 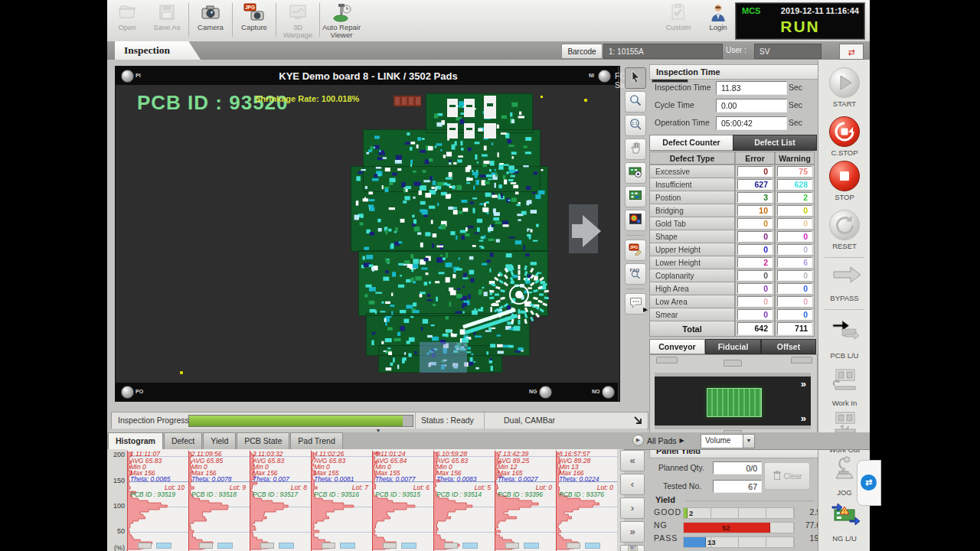 I want to click on histogram-panel: 6.10:59:28AVG 65.83Min 0Max 156Theta: 0.…, so click(x=464, y=500).